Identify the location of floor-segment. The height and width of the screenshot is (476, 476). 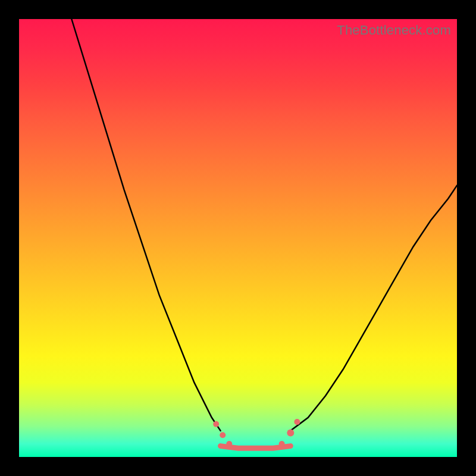
(256, 447).